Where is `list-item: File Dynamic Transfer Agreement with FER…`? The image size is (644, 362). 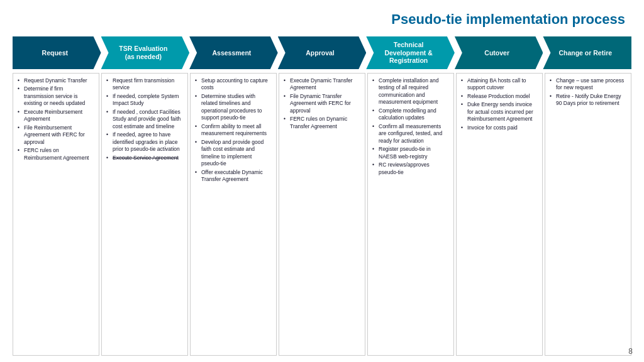
list-item: File Dynamic Transfer Agreement with FER… is located at coordinates (322, 104).